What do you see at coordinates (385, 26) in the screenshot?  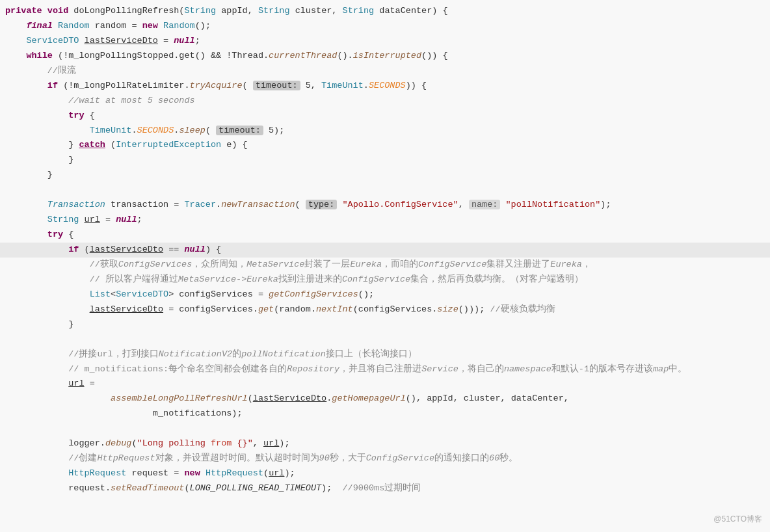 I see `code-line-2: final Random random = new Random();` at bounding box center [385, 26].